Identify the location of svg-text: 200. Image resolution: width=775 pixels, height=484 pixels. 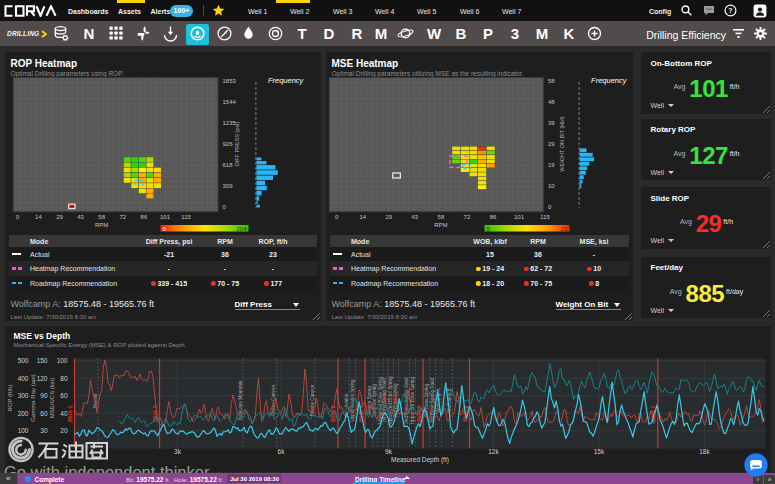
(22, 412).